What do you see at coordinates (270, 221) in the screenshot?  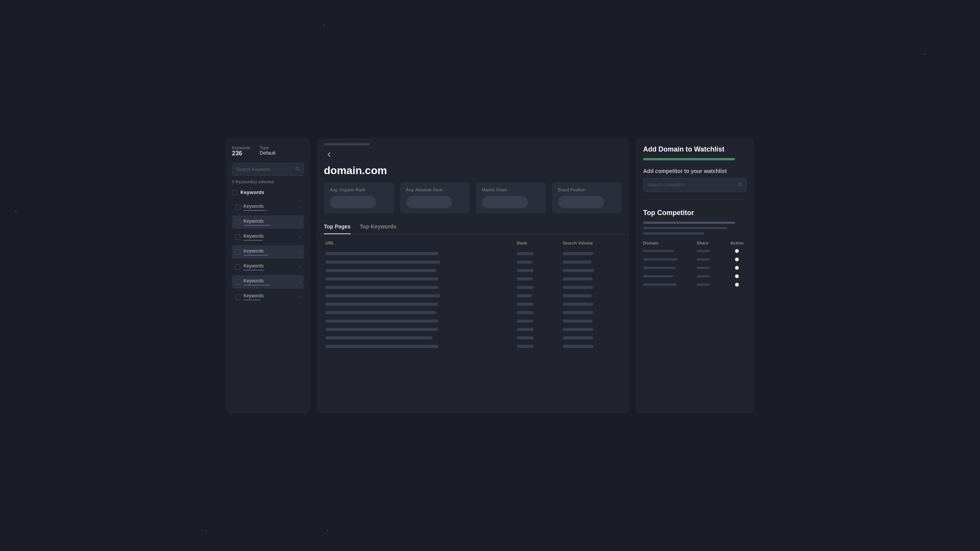 I see `keyword-item-label-1: Keywords` at bounding box center [270, 221].